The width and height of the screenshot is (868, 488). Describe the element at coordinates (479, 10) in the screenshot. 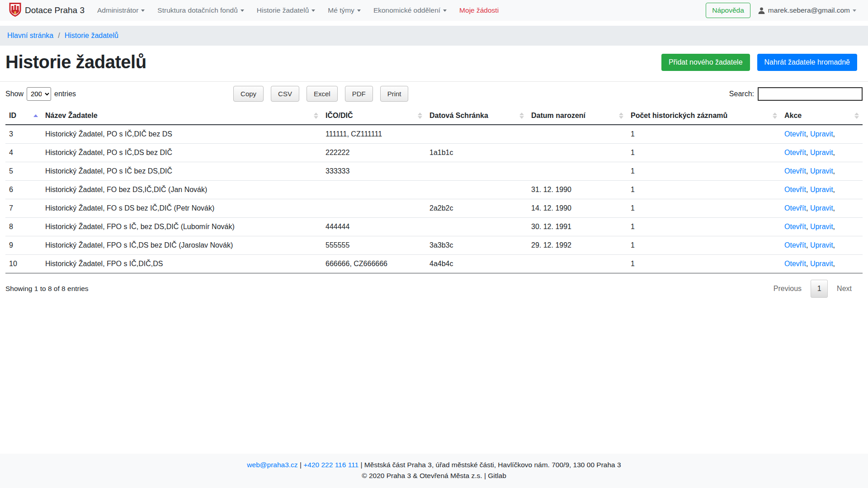

I see `nav-item-moje-zadosti: Moje žádosti` at that location.